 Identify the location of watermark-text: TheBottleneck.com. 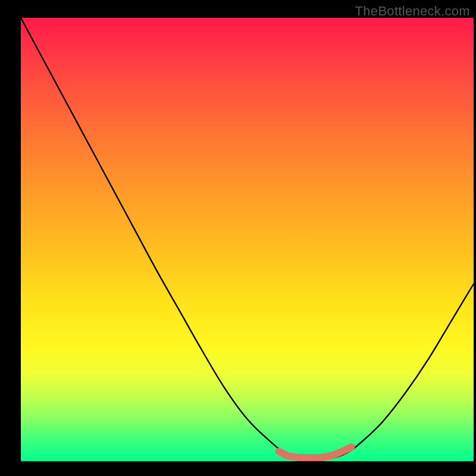
(413, 11).